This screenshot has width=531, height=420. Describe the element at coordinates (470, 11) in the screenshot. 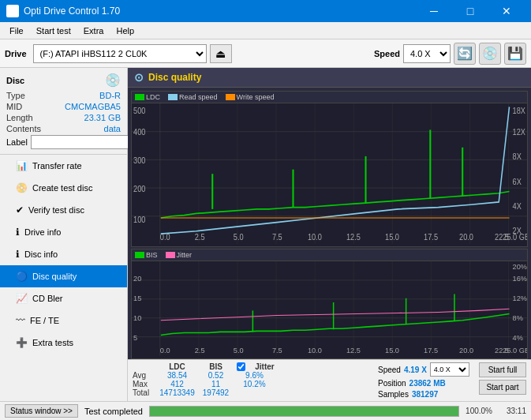

I see `maximize-button: □` at that location.